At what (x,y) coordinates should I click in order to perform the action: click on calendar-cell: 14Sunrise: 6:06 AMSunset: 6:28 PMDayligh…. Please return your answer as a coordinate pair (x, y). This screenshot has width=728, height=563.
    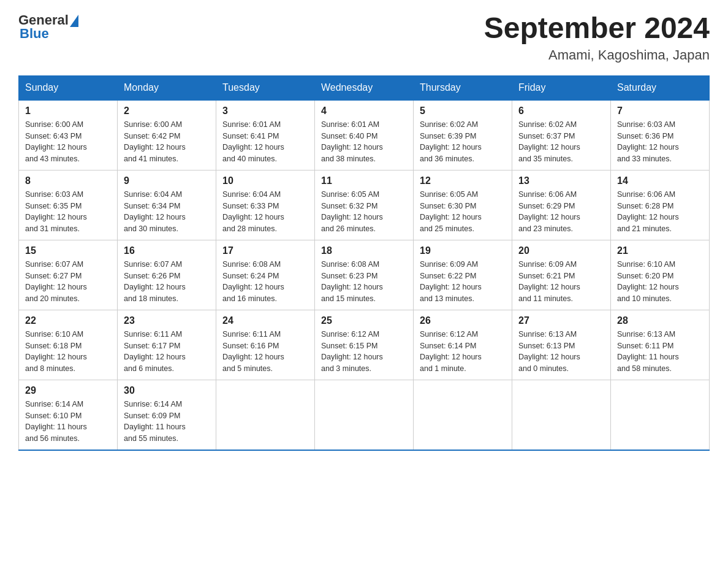
    Looking at the image, I should click on (661, 205).